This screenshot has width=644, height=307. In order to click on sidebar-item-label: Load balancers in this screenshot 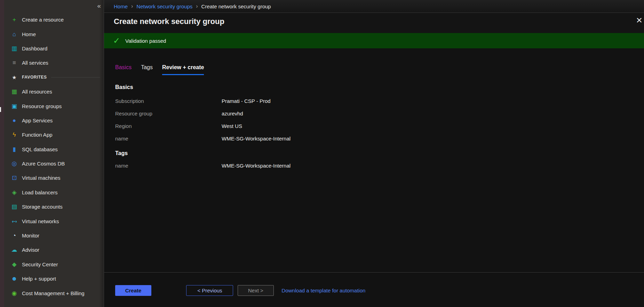, I will do `click(40, 193)`.